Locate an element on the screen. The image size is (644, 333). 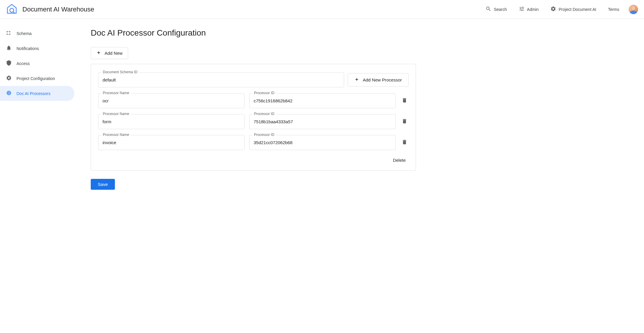
search-icon is located at coordinates (488, 9).